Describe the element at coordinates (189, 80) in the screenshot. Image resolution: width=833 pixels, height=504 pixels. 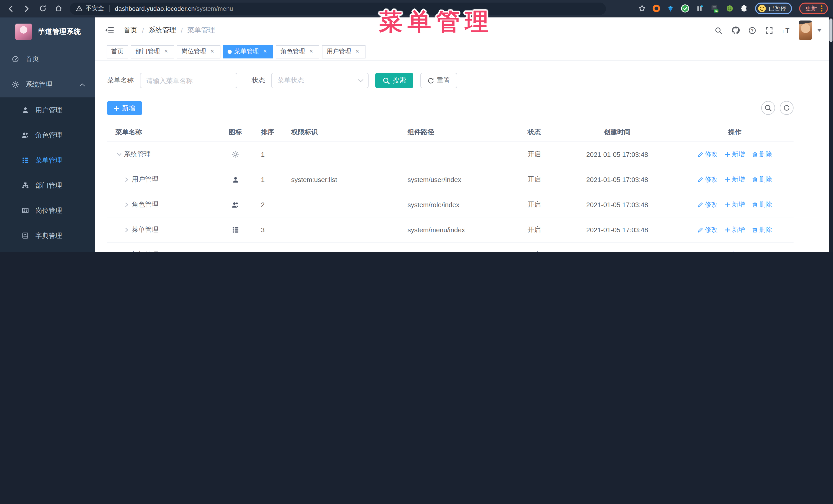
I see `menu-name-input` at that location.